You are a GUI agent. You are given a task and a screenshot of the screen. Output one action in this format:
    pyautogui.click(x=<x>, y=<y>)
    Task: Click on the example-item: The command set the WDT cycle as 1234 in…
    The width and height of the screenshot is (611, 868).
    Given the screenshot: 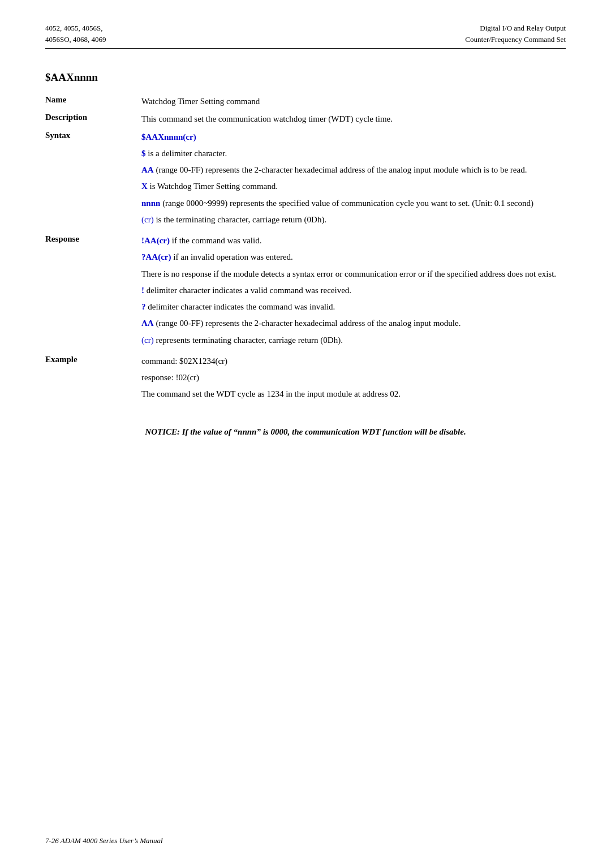 What is the action you would take?
    pyautogui.click(x=354, y=394)
    